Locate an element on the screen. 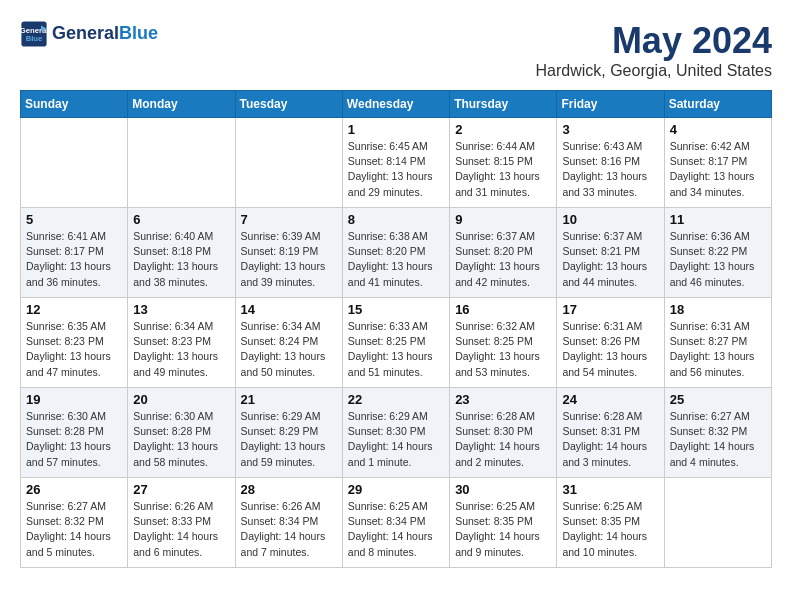 Image resolution: width=792 pixels, height=612 pixels. day-number: 20 is located at coordinates (181, 400).